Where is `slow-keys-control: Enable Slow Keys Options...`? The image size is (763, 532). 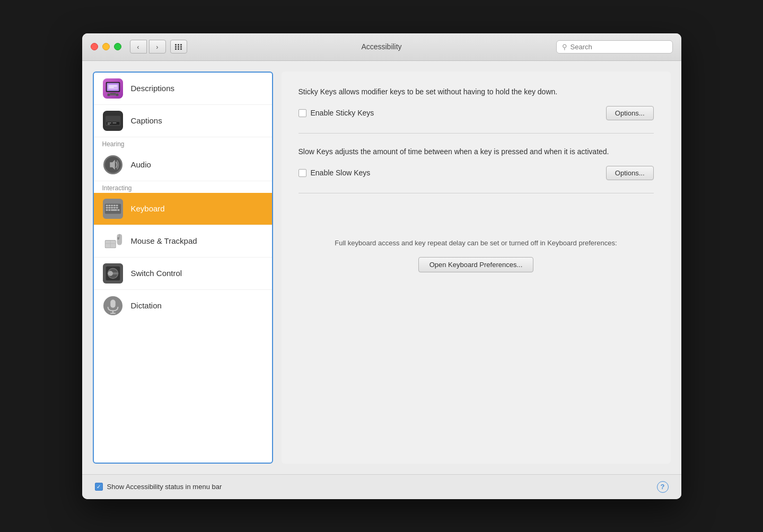 slow-keys-control: Enable Slow Keys Options... is located at coordinates (476, 173).